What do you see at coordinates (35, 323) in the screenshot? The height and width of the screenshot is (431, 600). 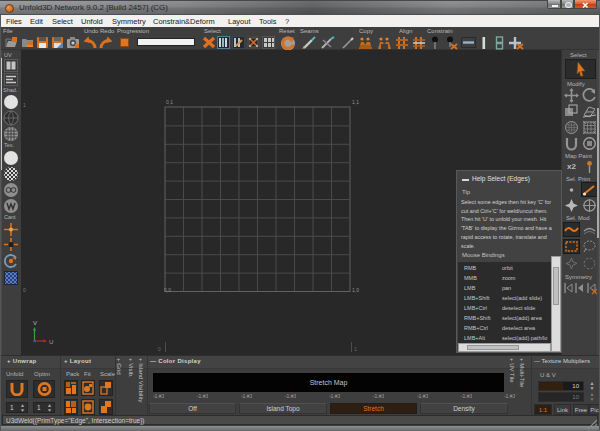 I see `svg-text: V` at bounding box center [35, 323].